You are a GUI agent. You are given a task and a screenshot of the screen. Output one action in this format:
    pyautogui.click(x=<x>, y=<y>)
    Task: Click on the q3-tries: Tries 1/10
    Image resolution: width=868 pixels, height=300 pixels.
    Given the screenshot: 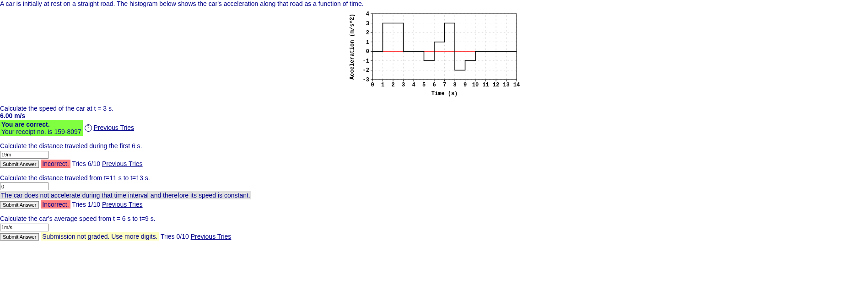 What is the action you would take?
    pyautogui.click(x=86, y=204)
    